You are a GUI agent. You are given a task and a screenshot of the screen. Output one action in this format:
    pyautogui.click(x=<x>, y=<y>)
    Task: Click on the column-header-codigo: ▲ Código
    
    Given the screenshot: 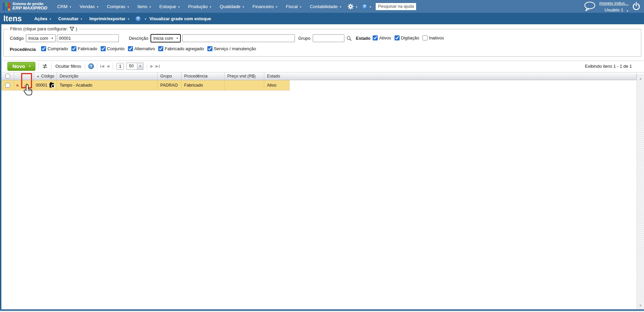 What is the action you would take?
    pyautogui.click(x=45, y=76)
    